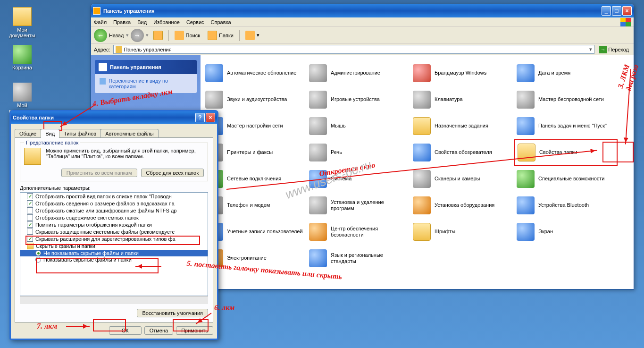 The width and height of the screenshot is (644, 348). Describe the element at coordinates (114, 239) in the screenshot. I see `option-row: ✓Скрывать расширения для зарегистрирован…` at that location.